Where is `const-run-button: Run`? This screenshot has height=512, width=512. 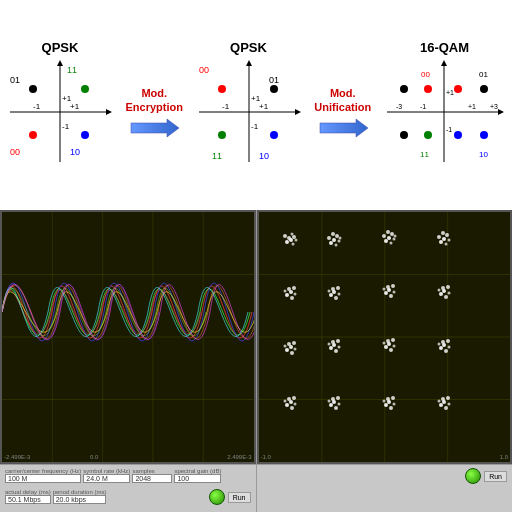
const-run-button: Run is located at coordinates (496, 476).